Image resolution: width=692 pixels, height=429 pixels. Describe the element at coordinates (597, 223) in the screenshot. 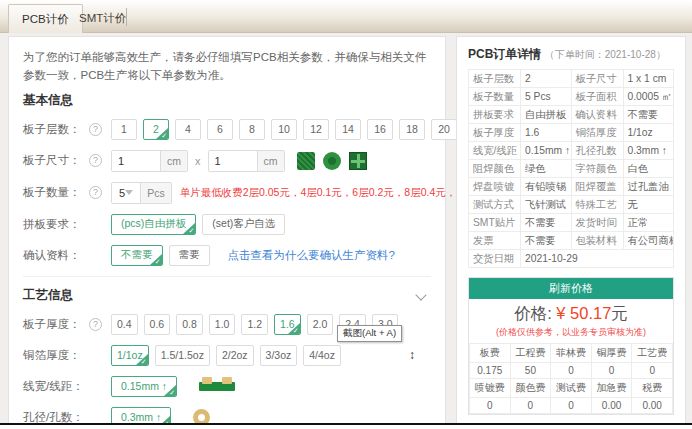

I see `order-cell: 发货时间` at that location.